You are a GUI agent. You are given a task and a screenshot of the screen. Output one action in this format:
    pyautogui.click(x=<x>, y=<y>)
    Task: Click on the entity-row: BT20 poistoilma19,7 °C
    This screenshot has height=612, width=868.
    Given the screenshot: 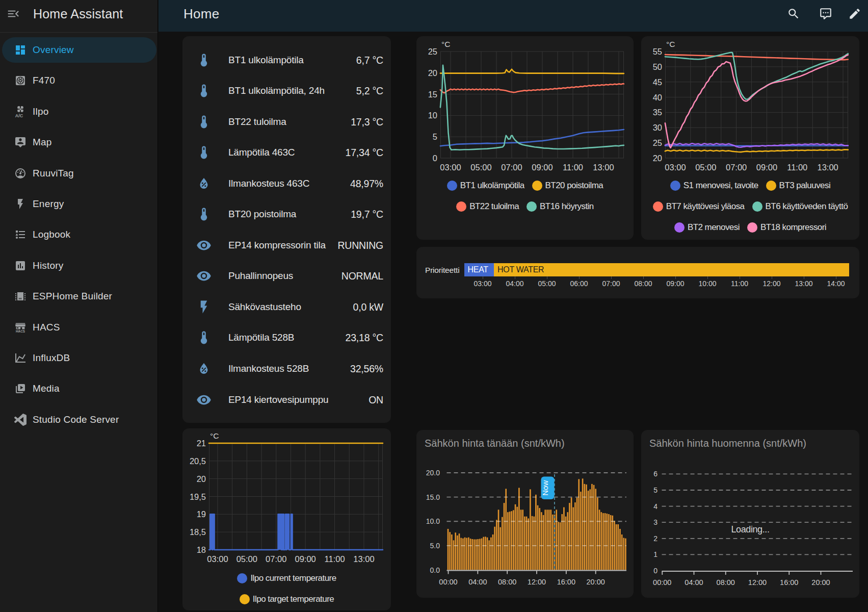 What is the action you would take?
    pyautogui.click(x=286, y=214)
    